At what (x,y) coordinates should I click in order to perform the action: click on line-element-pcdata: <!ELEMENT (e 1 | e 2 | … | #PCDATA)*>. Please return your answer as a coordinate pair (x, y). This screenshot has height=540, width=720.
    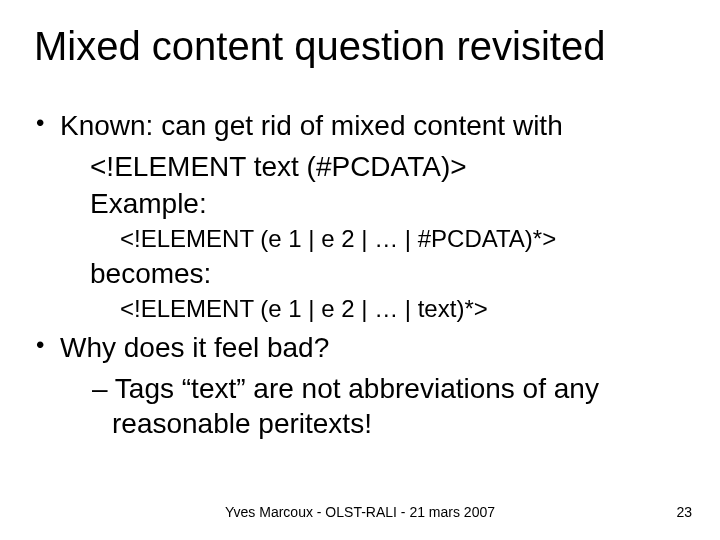
    Looking at the image, I should click on (360, 238).